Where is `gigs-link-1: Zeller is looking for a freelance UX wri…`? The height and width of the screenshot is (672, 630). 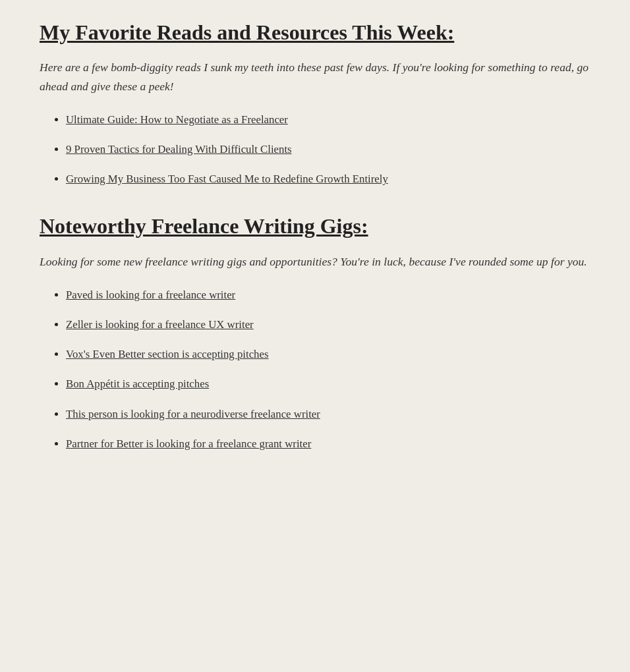
gigs-link-1: Zeller is looking for a freelance UX wri… is located at coordinates (159, 324).